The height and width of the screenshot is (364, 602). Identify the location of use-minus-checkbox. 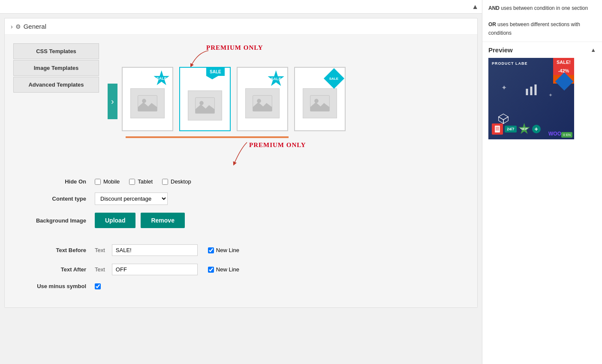
(98, 286).